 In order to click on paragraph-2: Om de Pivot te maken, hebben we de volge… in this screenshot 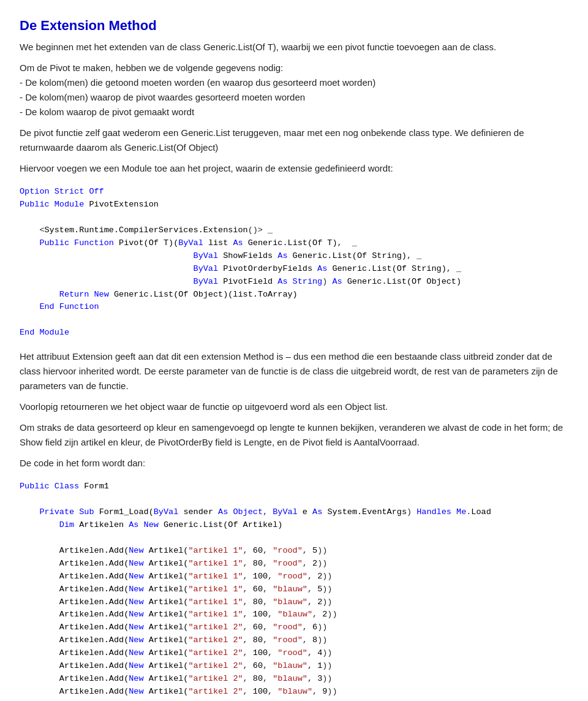, I will do `click(294, 90)`.